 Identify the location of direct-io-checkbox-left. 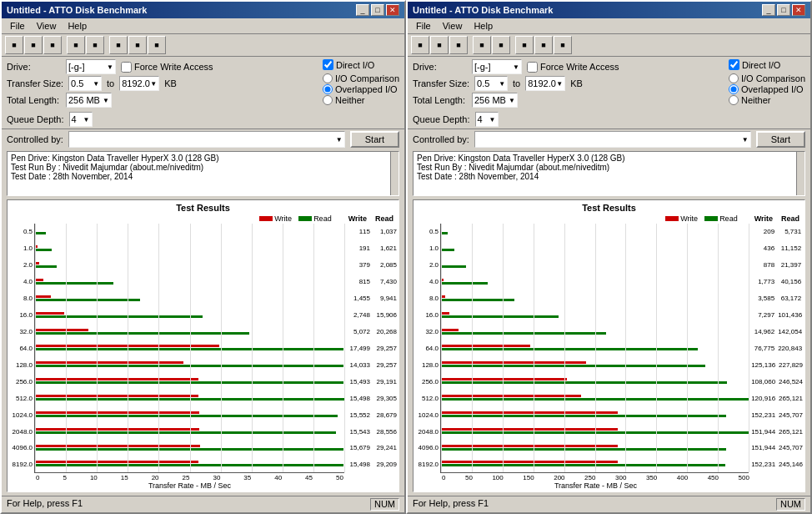
(328, 65).